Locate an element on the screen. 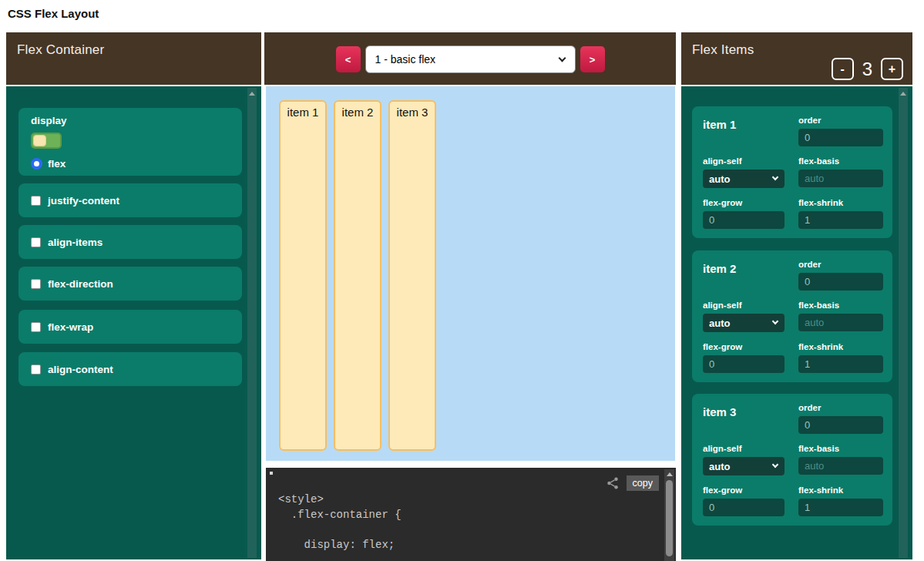 This screenshot has height=561, width=924. toggle-knob-icon is located at coordinates (40, 140).